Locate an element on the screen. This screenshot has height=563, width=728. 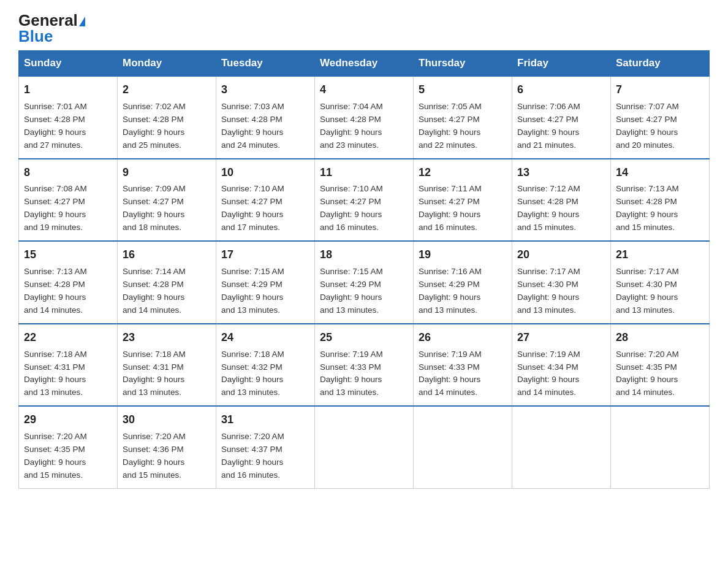
day-number: 26 is located at coordinates (463, 338).